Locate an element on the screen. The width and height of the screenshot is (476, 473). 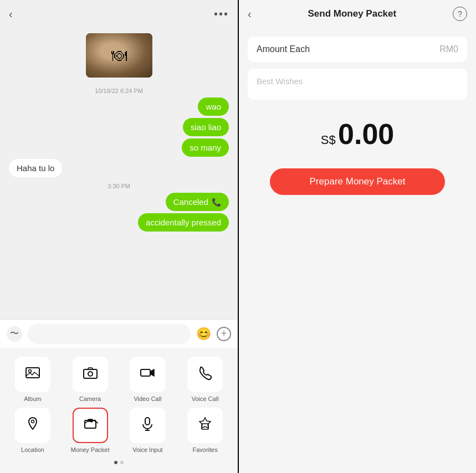
message-row: Haha tu lo is located at coordinates (119, 168).